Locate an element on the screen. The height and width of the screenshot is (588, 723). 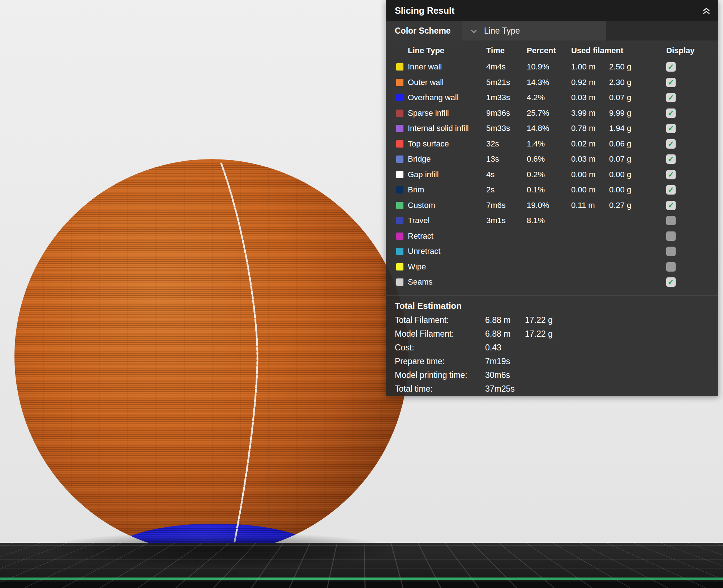
total-value-1: 30m6s is located at coordinates (505, 375).